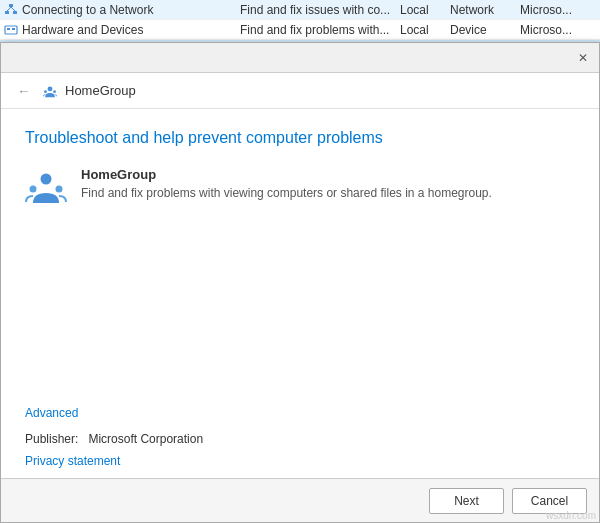  What do you see at coordinates (46, 188) in the screenshot?
I see `tool-icon` at bounding box center [46, 188].